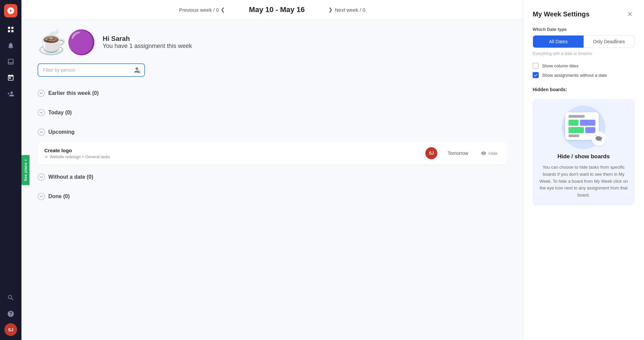  I want to click on sidebar-icon-help, so click(11, 314).